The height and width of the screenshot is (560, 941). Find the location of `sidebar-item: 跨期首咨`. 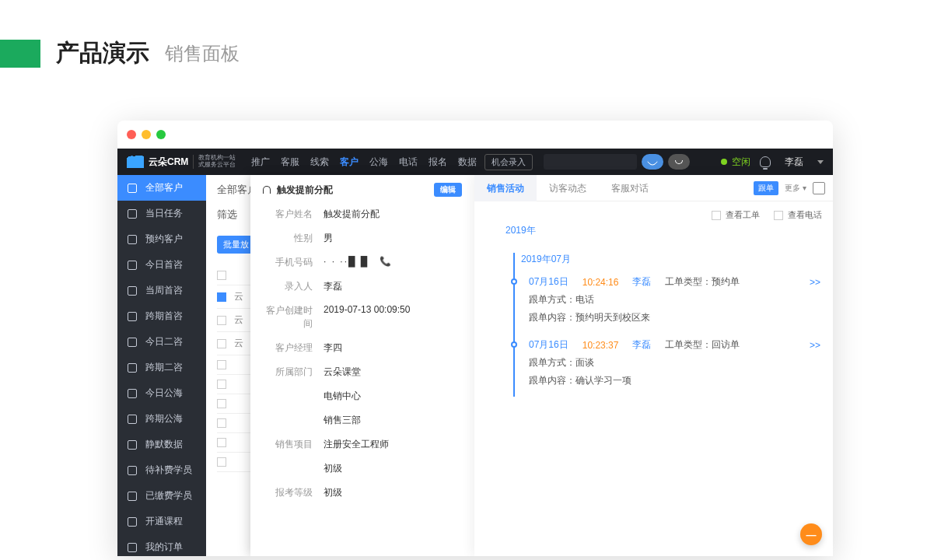

sidebar-item: 跨期首咨 is located at coordinates (162, 316).